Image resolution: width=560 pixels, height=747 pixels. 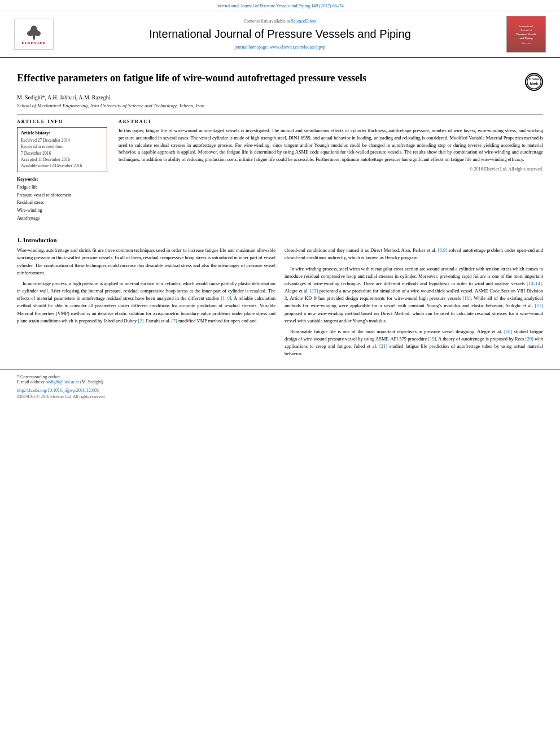 I want to click on pvp-logo-text: InternationalJournal ofPressure Vesselsa…, so click(x=526, y=32).